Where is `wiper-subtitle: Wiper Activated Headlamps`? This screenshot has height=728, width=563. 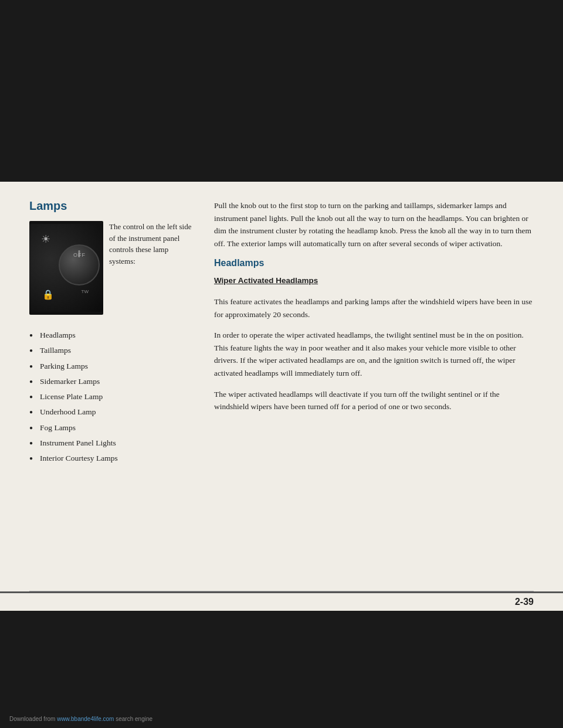
wiper-subtitle: Wiper Activated Headlamps is located at coordinates (374, 281).